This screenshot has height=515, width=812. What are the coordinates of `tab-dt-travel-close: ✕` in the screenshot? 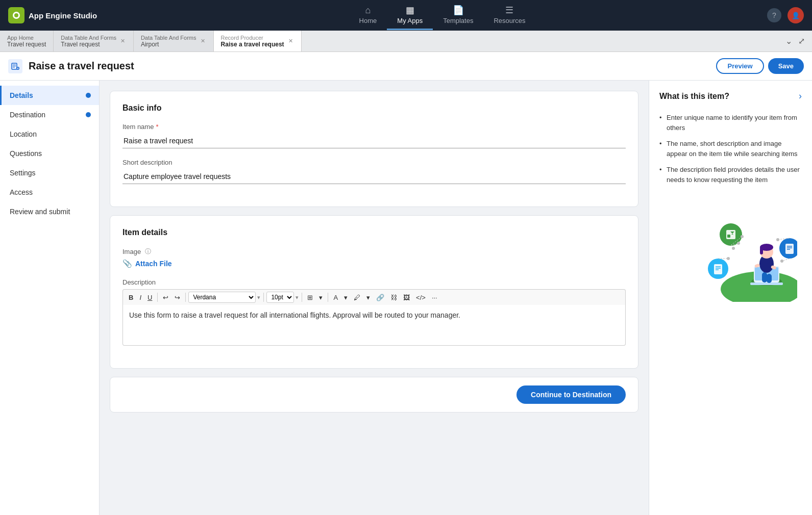 It's located at (122, 41).